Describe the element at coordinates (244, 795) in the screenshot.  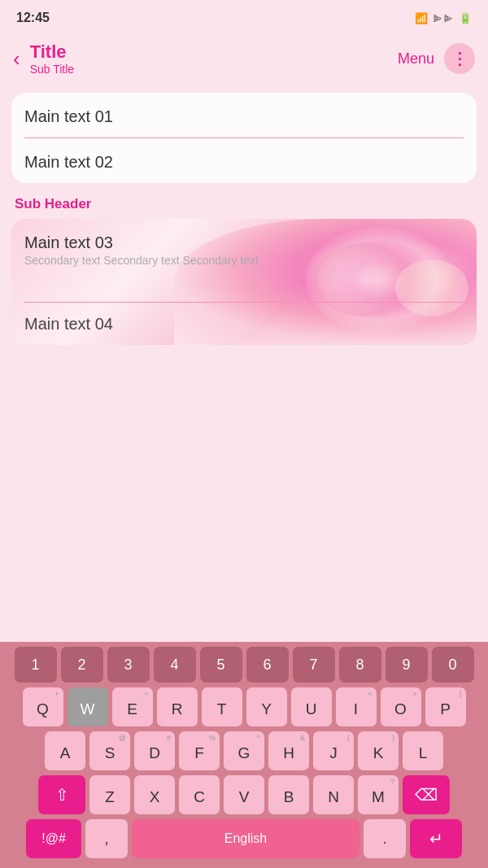
I see `keyboard-row-zxcv: ⇧ Z X C V B N ? M ⌫` at that location.